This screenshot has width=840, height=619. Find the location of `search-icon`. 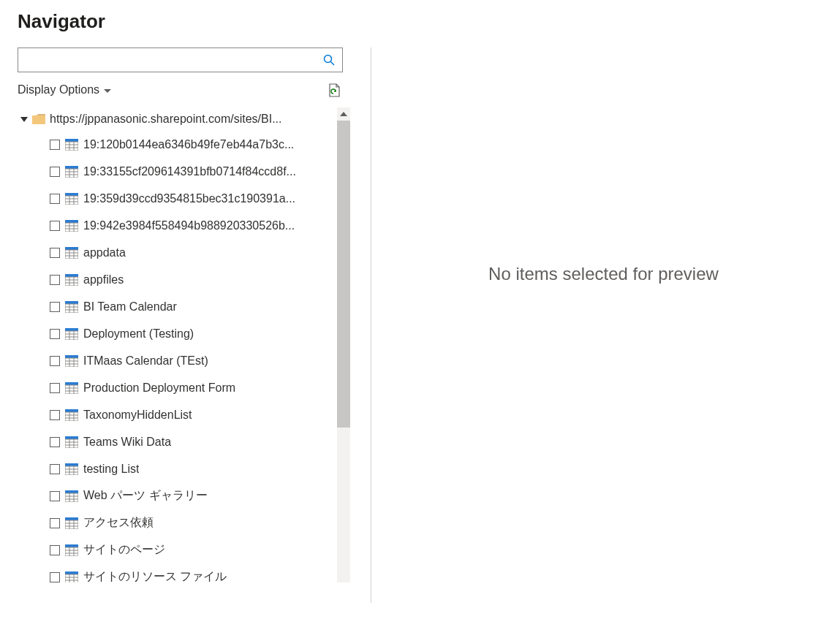

search-icon is located at coordinates (329, 60).